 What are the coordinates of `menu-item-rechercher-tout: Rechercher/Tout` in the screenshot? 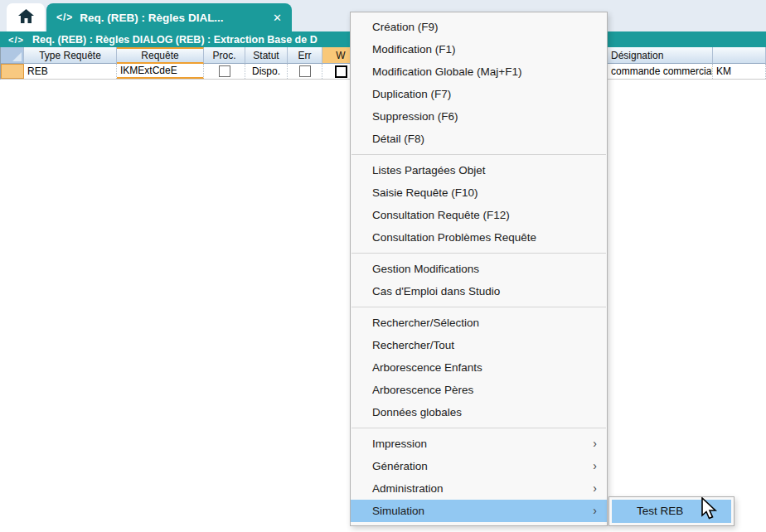 It's located at (479, 345).